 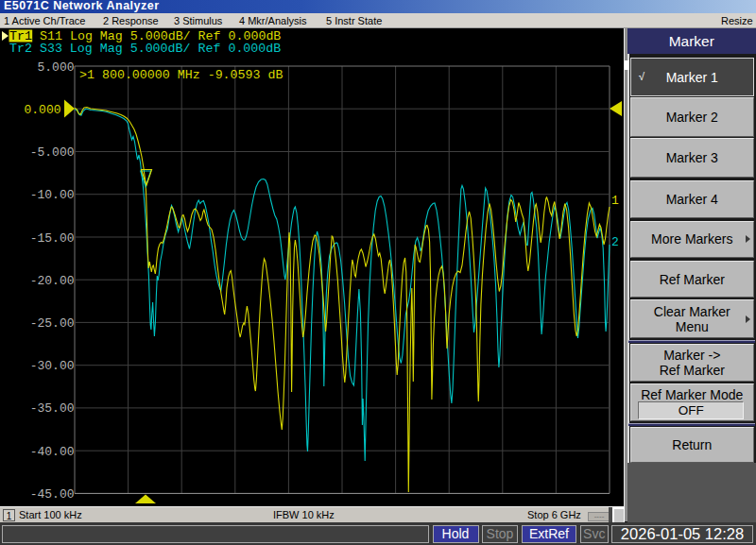 What do you see at coordinates (53, 153) in the screenshot?
I see `svg-text: -5.000` at bounding box center [53, 153].